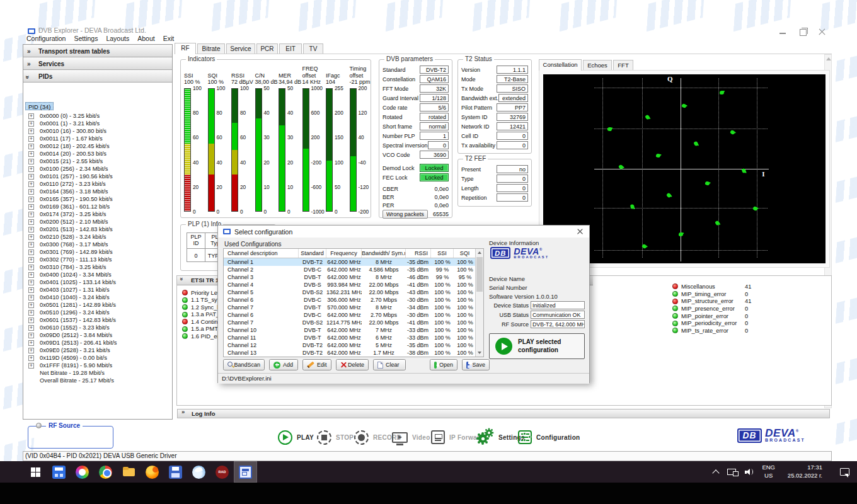 The width and height of the screenshot is (857, 504). I want to click on table-row: Channel 1DVB-T2642.000 MHz8 MHz-35 dBm10…, so click(354, 262).